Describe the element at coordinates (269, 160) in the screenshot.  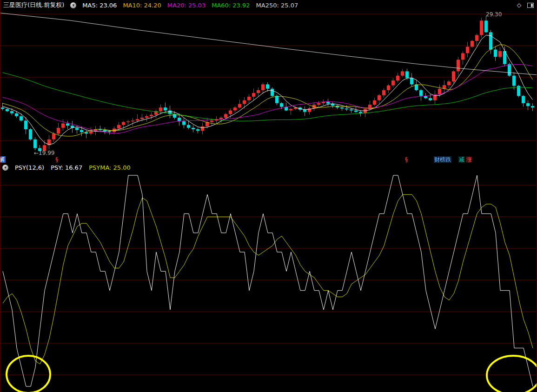
I see `status-strip: 解 § § 财榜跌 减 涨` at that location.